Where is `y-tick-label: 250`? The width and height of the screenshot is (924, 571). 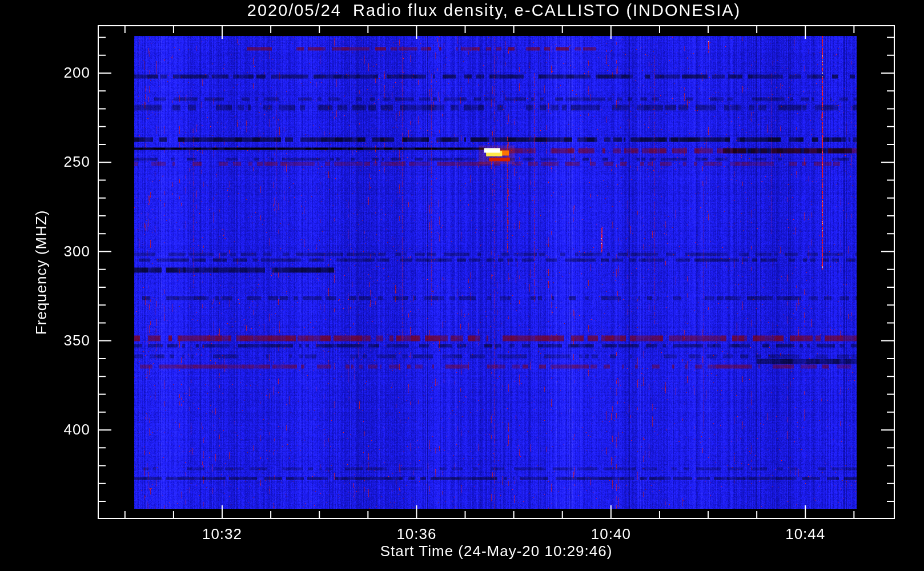
y-tick-label: 250 is located at coordinates (56, 162).